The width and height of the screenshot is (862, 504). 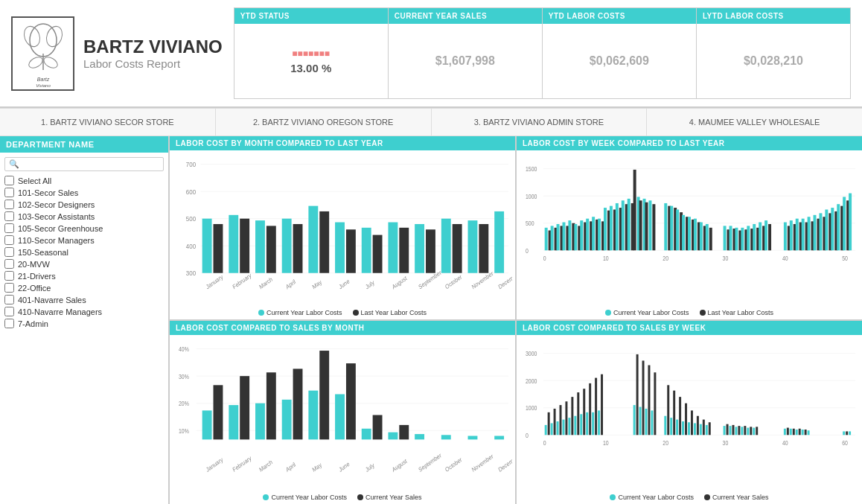 What do you see at coordinates (266, 466) in the screenshot?
I see `svg-text: March` at bounding box center [266, 466].